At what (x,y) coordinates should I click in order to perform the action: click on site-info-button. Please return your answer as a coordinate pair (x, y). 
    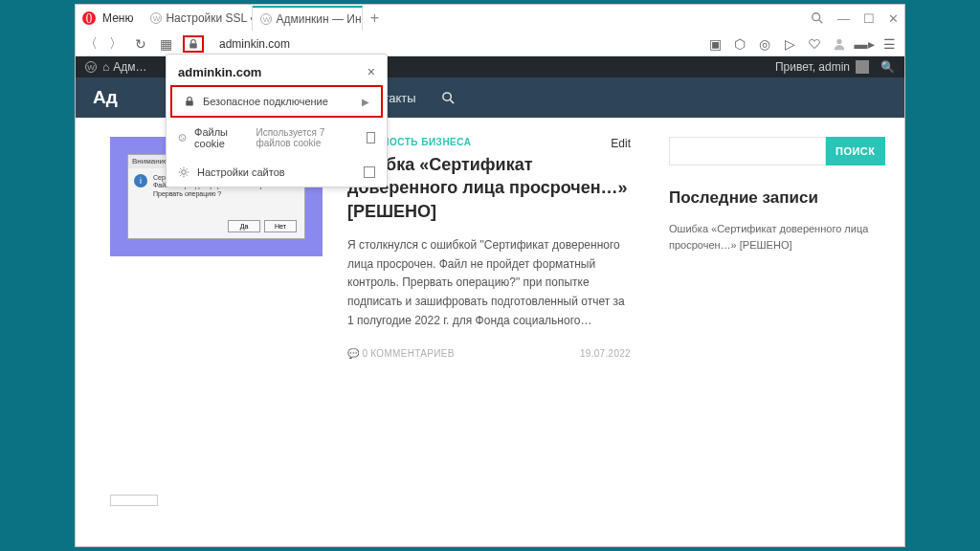
    Looking at the image, I should click on (193, 44).